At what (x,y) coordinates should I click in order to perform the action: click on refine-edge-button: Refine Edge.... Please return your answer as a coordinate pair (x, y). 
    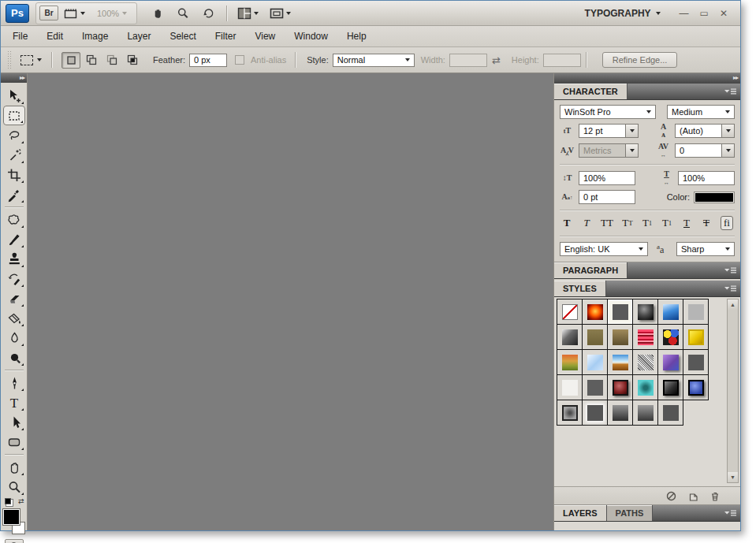
    Looking at the image, I should click on (640, 60).